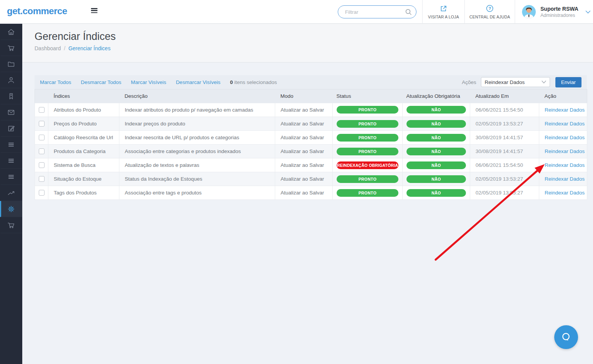  What do you see at coordinates (89, 48) in the screenshot?
I see `breadcrumb-current: Gerenciar Índices` at bounding box center [89, 48].